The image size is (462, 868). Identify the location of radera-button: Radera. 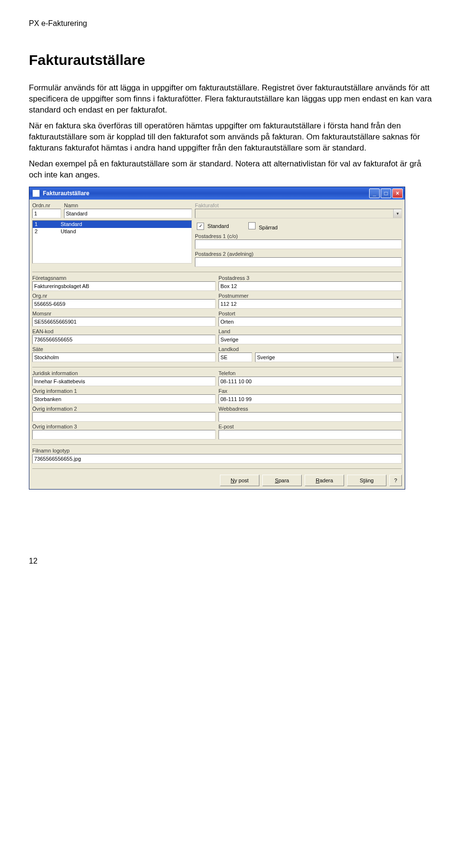
(324, 480).